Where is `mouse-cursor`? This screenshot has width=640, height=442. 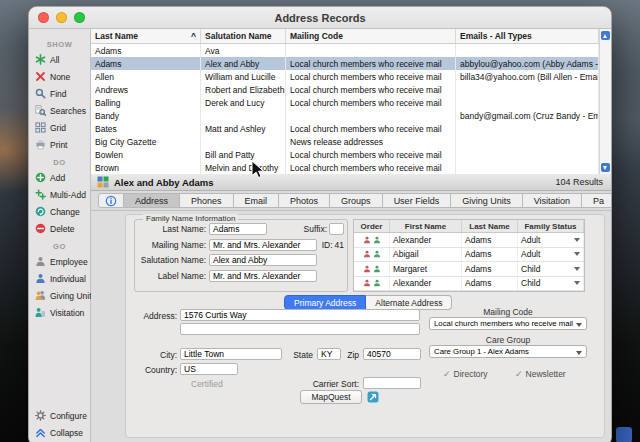 mouse-cursor is located at coordinates (258, 170).